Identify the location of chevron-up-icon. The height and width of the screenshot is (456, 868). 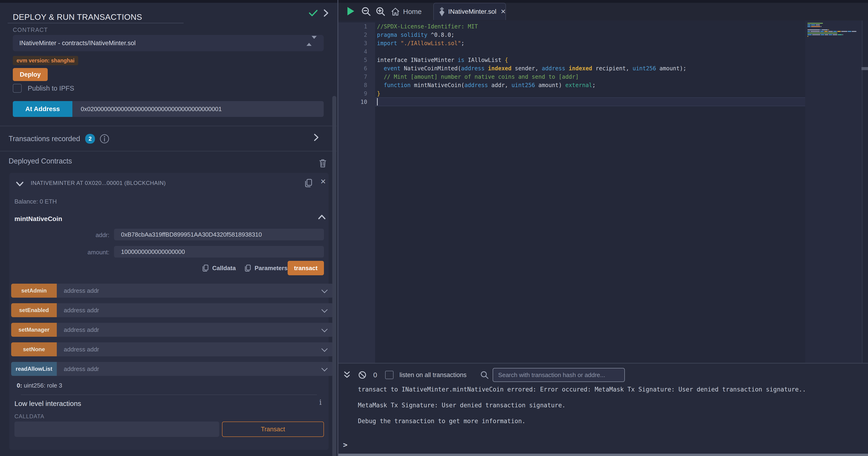
(322, 217).